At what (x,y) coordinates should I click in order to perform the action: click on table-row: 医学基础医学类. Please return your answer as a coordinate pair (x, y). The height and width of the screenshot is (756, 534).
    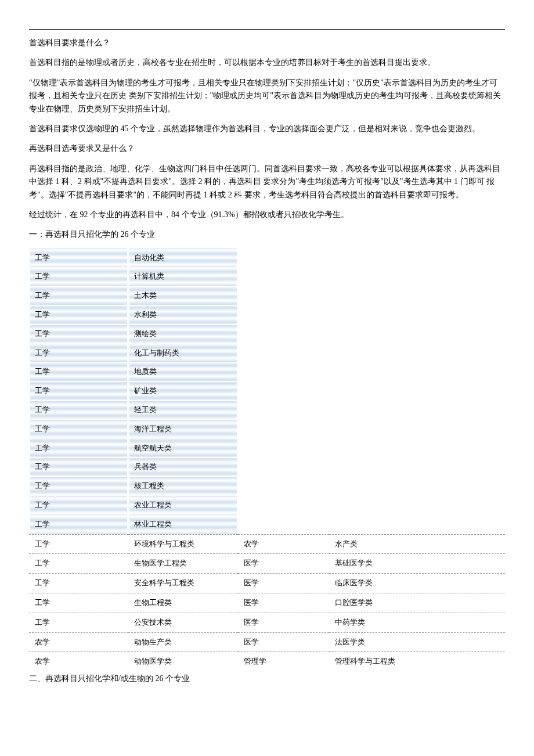
    Looking at the image, I should click on (371, 564).